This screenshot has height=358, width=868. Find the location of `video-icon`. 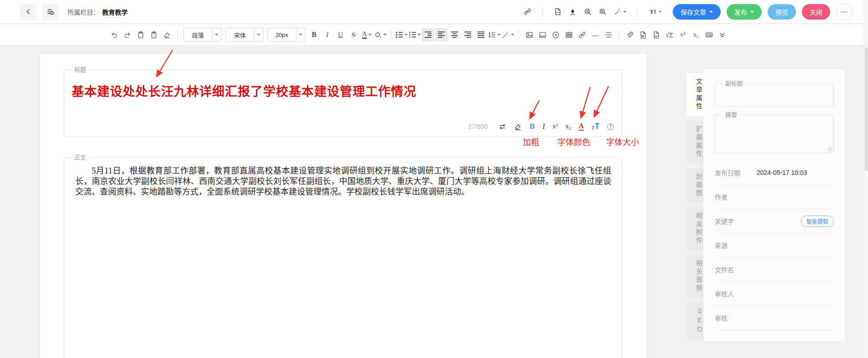

video-icon is located at coordinates (556, 35).